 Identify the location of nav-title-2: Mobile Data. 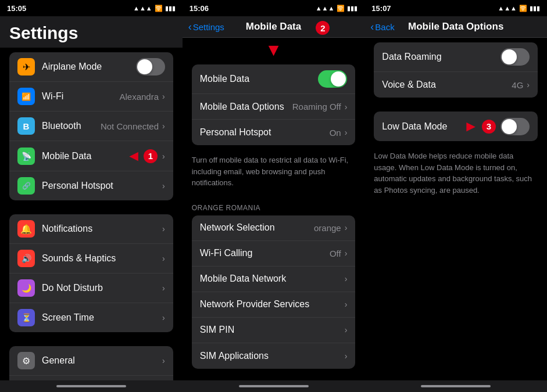
(273, 27).